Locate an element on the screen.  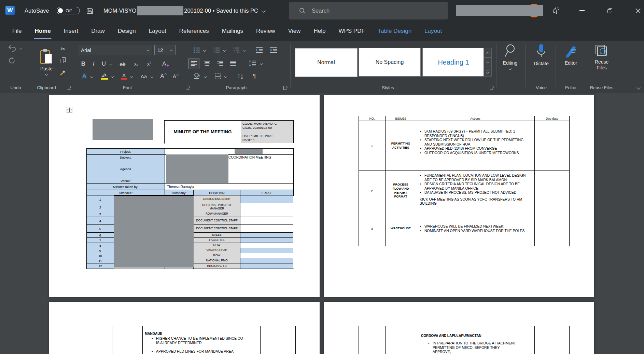
tab-review: Review is located at coordinates (266, 31).